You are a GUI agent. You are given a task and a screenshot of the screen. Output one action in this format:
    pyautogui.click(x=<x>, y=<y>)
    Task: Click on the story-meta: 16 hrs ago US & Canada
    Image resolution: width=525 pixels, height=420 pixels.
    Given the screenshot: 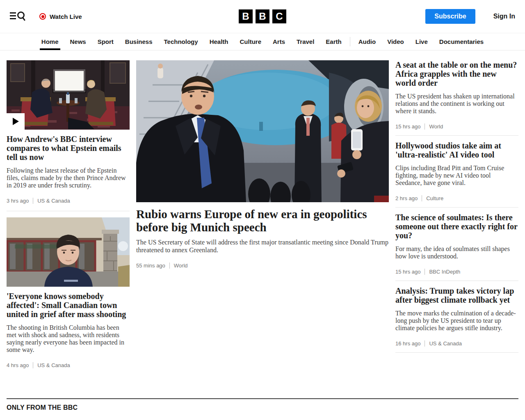 What is the action you would take?
    pyautogui.click(x=457, y=344)
    